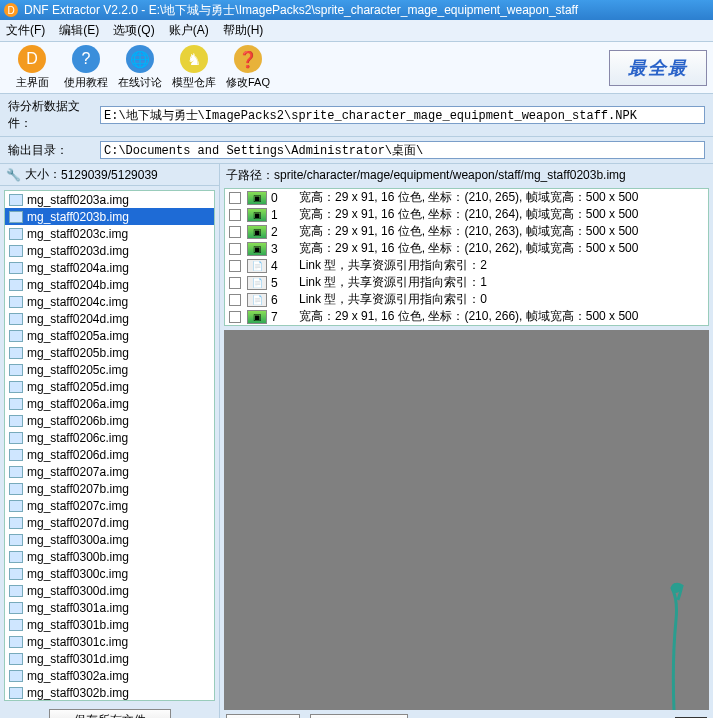 Image resolution: width=713 pixels, height=718 pixels. Describe the element at coordinates (110, 370) in the screenshot. I see `file-item: mg_staff0205c.img` at that location.